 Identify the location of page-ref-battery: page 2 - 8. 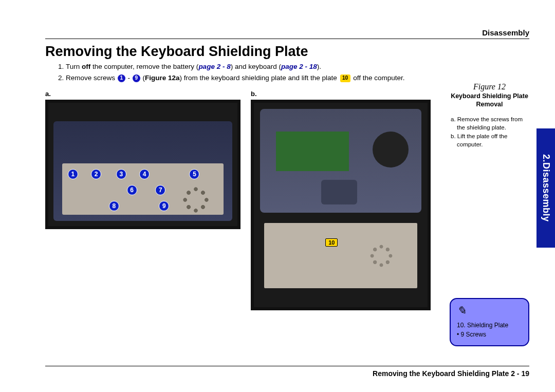
(214, 67).